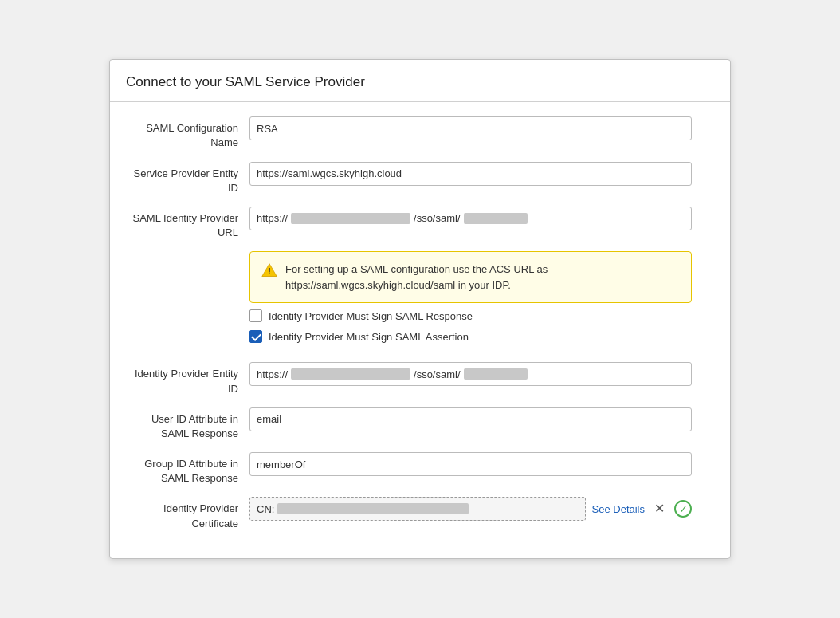 This screenshot has height=618, width=840. Describe the element at coordinates (470, 330) in the screenshot. I see `checkboxes-control: Identity Provider Must Sign SAML Respons…` at that location.